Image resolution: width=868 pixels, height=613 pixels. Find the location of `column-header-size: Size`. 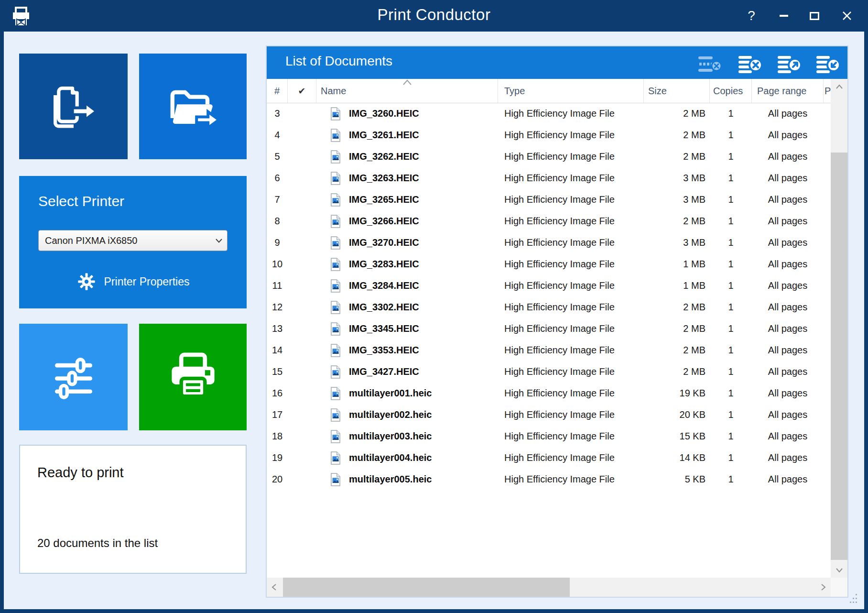

column-header-size: Size is located at coordinates (677, 91).